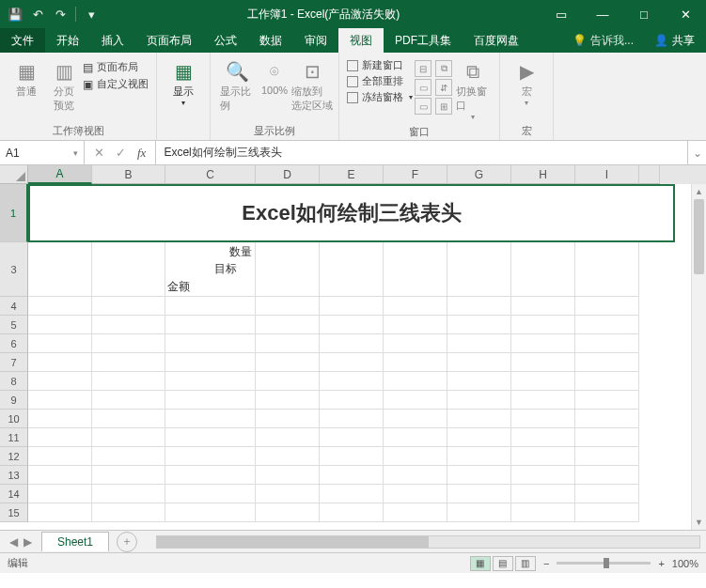 Image resolution: width=706 pixels, height=588 pixels. I want to click on scroll-down-icon: ▼, so click(699, 522).